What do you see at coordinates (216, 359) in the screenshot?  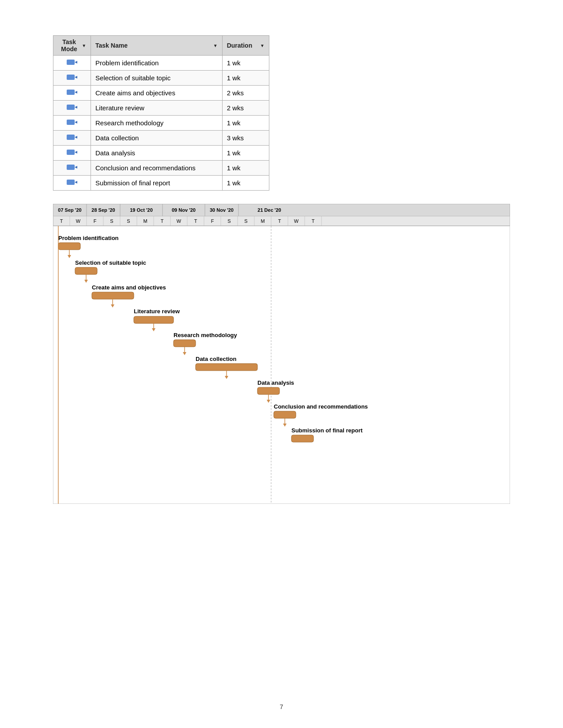 I see `svg-text: Data collection` at bounding box center [216, 359].